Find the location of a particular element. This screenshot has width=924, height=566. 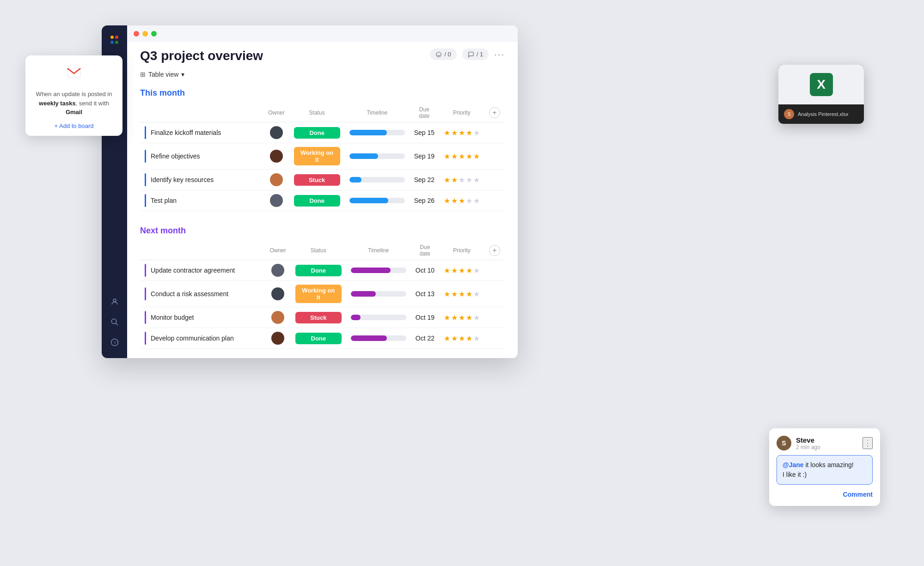

col-status: Status is located at coordinates (317, 113).